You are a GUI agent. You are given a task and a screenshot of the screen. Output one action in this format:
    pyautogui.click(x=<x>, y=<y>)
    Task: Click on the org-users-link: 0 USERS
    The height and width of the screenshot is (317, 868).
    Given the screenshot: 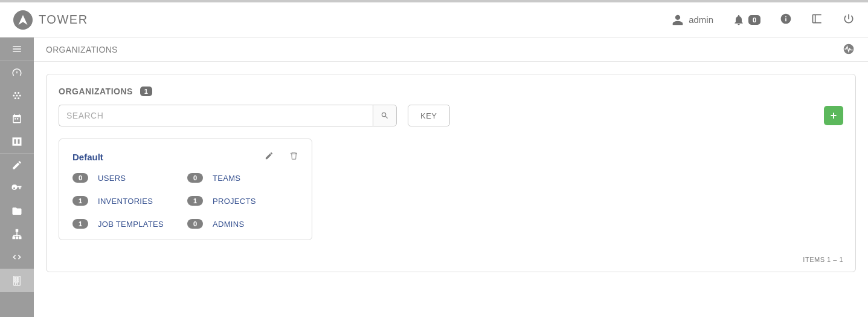 What is the action you would take?
    pyautogui.click(x=128, y=178)
    